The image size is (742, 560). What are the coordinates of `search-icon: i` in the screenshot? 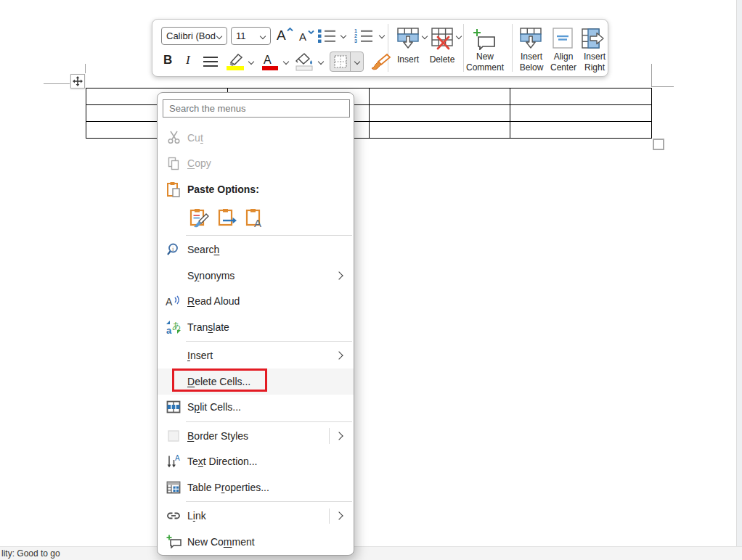 It's located at (174, 250).